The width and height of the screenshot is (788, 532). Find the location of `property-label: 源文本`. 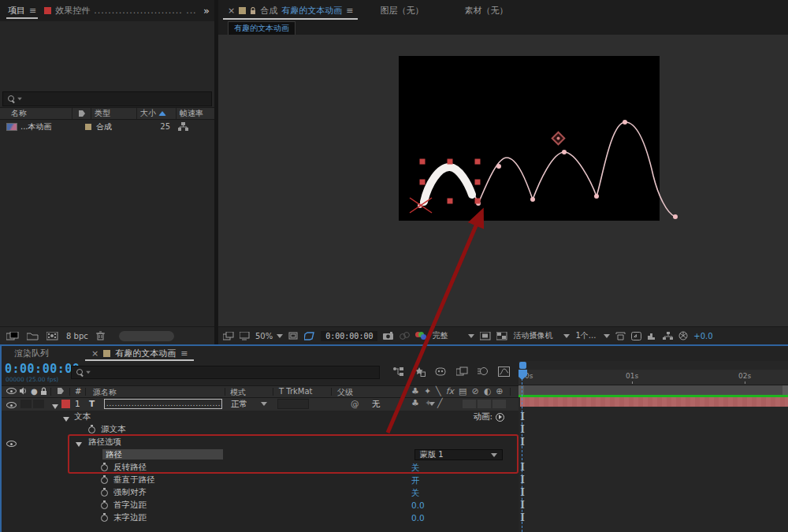

property-label: 源文本 is located at coordinates (113, 430).